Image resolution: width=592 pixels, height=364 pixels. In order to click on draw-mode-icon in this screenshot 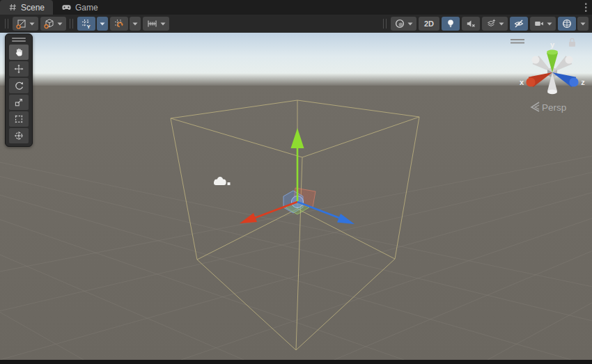, I will do `click(22, 24)`.